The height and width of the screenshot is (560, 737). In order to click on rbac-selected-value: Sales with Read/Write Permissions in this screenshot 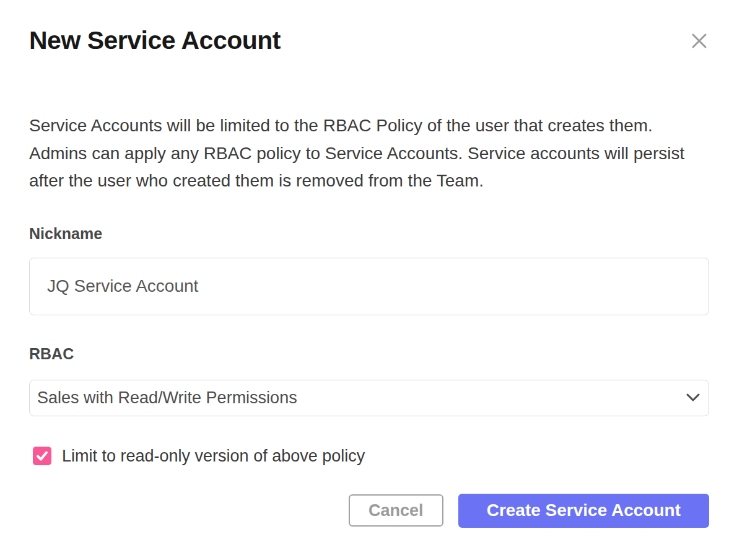, I will do `click(167, 398)`.